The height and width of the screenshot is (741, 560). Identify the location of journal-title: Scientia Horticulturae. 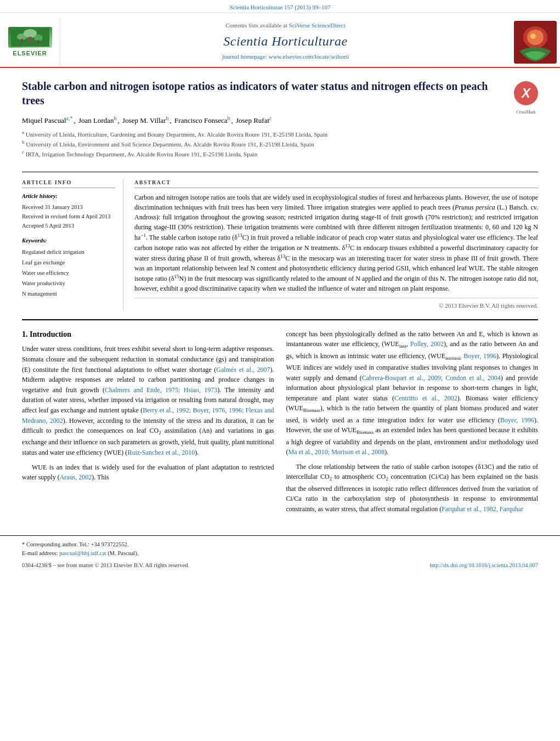
(285, 42).